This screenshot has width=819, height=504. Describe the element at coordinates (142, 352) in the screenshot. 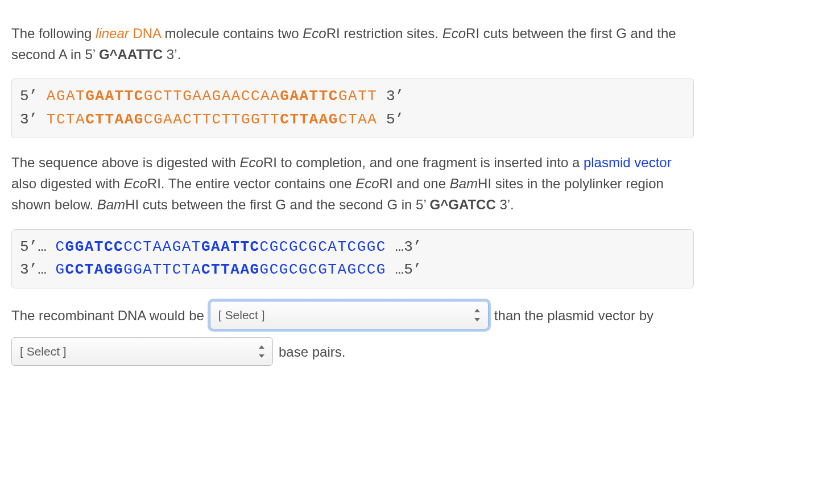

I see `select-base-pairs: [ Select ]` at that location.